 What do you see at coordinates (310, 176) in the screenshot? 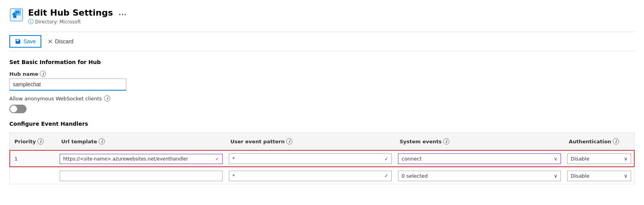
I see `user-event-dropdown-2: * ✓` at bounding box center [310, 176].